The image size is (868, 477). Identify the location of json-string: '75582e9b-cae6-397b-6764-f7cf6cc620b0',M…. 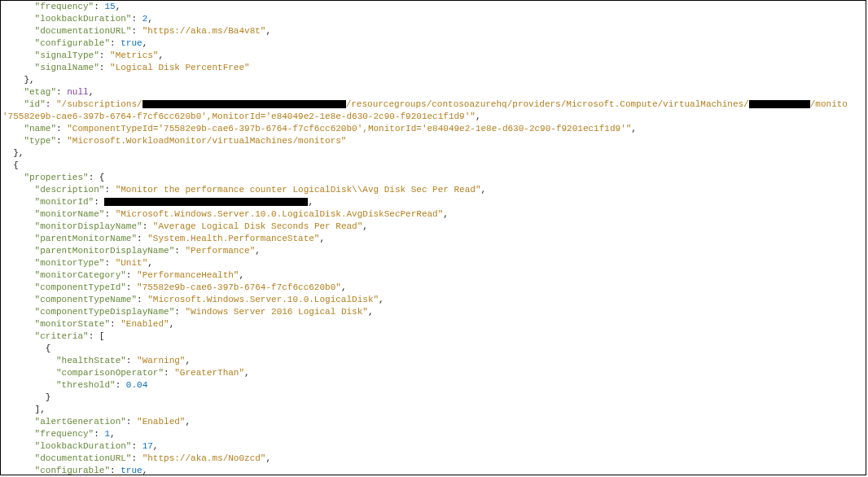
(239, 116).